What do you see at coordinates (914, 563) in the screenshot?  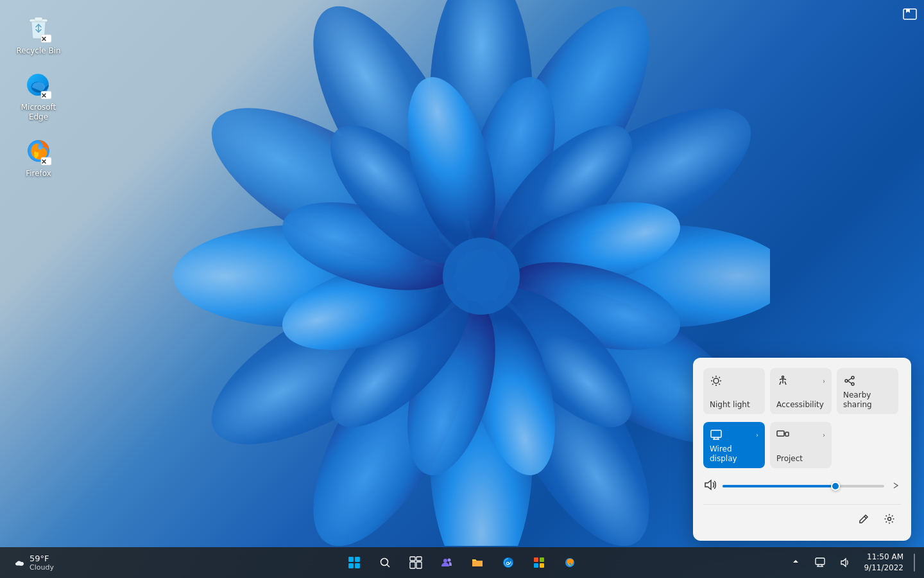 I see `show-desktop-button` at bounding box center [914, 563].